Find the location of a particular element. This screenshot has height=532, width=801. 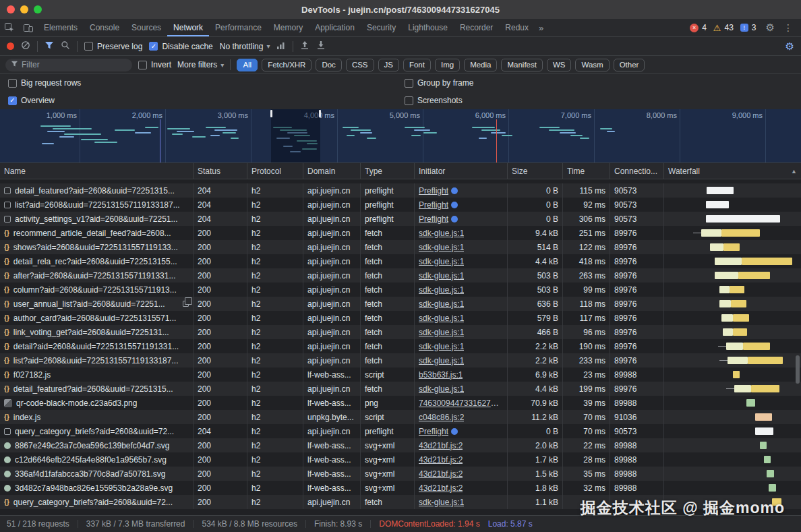

network-settings-gear-icon: ⚙ is located at coordinates (790, 47).